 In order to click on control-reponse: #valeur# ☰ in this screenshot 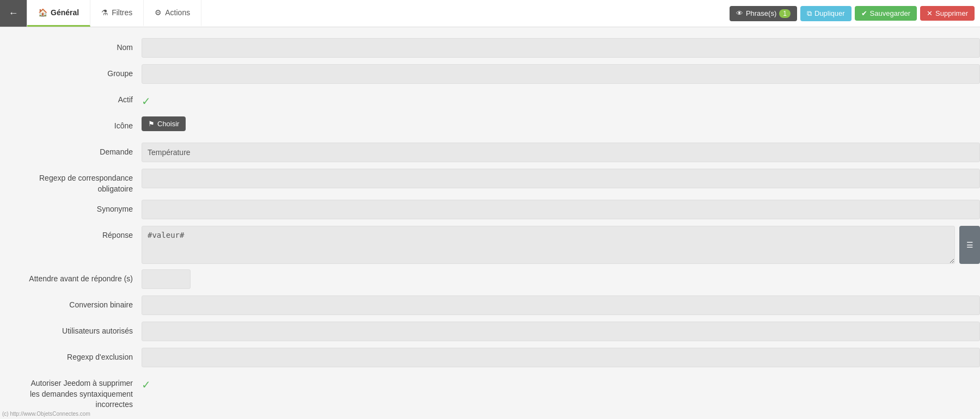, I will do `click(561, 245)`.